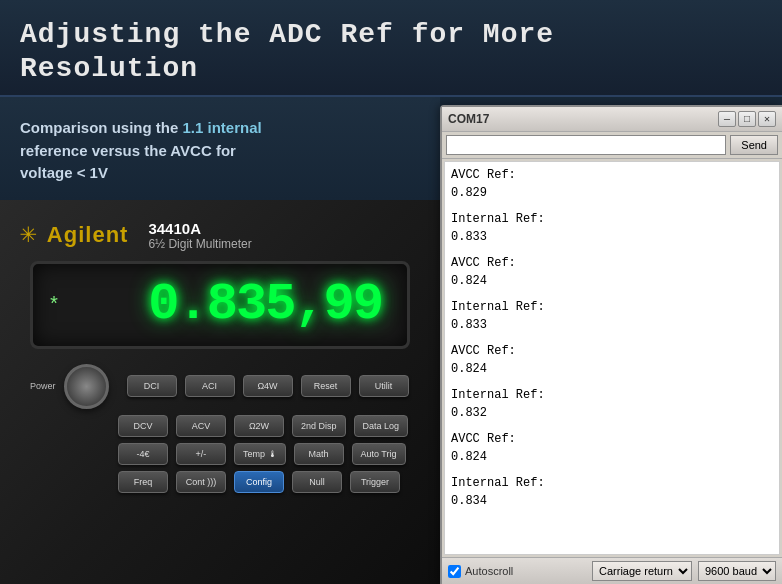 The image size is (782, 584). I want to click on btn-ohm4w: Ω4W, so click(268, 386).